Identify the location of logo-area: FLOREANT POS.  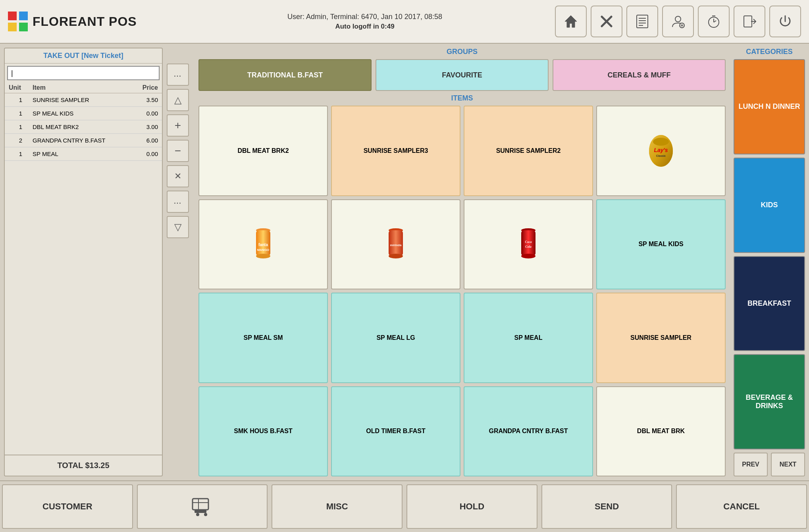
(91, 21).